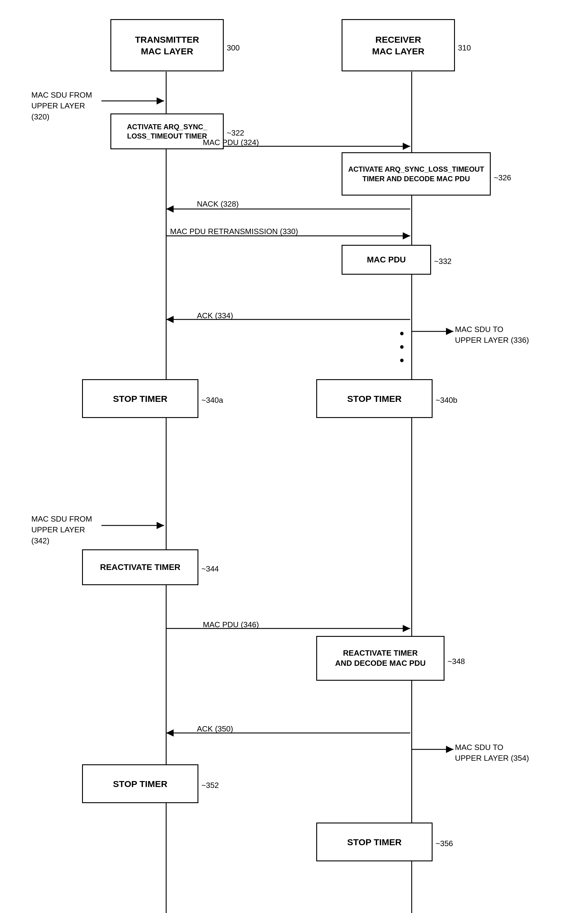 The width and height of the screenshot is (588, 913). Describe the element at coordinates (233, 48) in the screenshot. I see `ref-300: 300` at that location.